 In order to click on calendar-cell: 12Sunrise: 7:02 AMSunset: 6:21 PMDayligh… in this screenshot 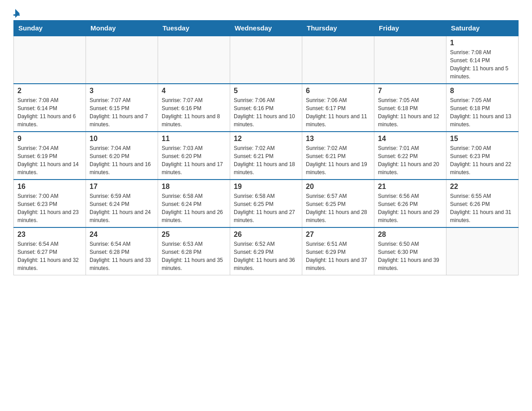, I will do `click(266, 156)`.